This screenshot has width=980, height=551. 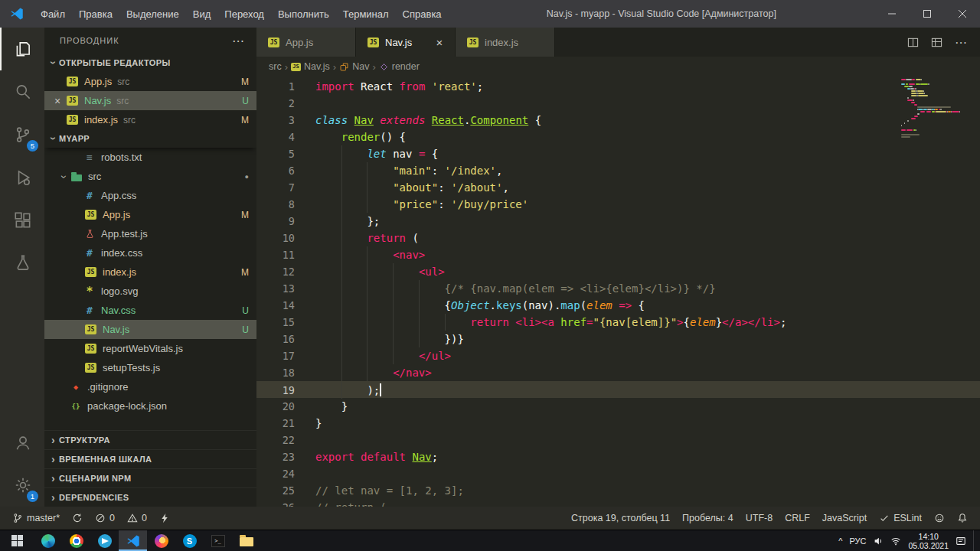 What do you see at coordinates (937, 43) in the screenshot?
I see `editor-layout-icon` at bounding box center [937, 43].